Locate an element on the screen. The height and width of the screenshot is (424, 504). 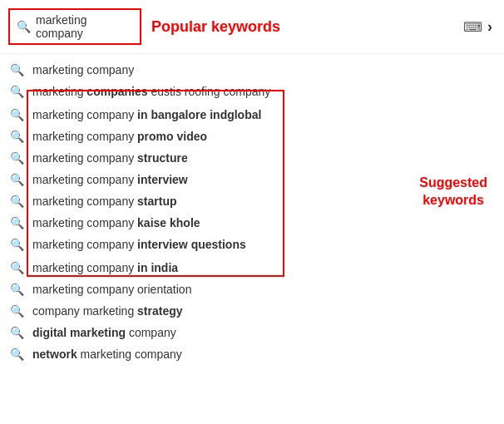
list-item: 🔍 marketing company promo video is located at coordinates (252, 136).